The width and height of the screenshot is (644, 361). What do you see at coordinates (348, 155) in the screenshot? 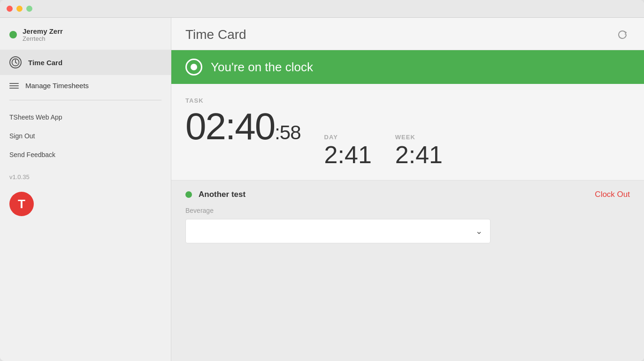
I see `day-value: 2:41` at bounding box center [348, 155].